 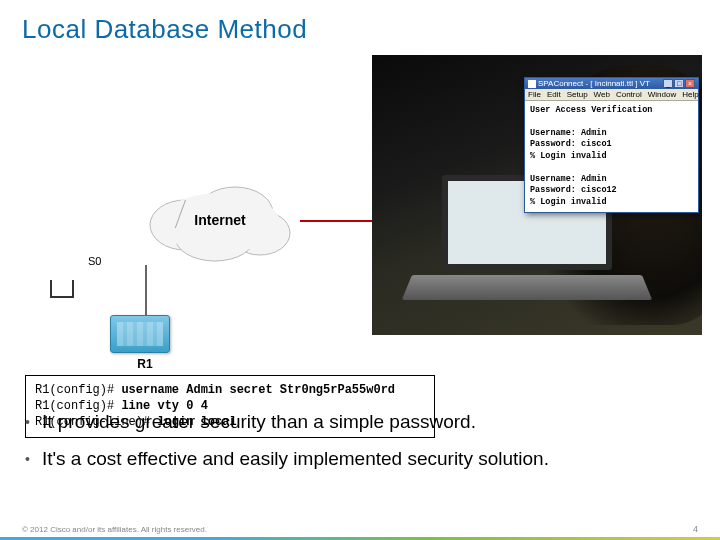 What do you see at coordinates (690, 84) in the screenshot?
I see `close-icon: ×` at bounding box center [690, 84].